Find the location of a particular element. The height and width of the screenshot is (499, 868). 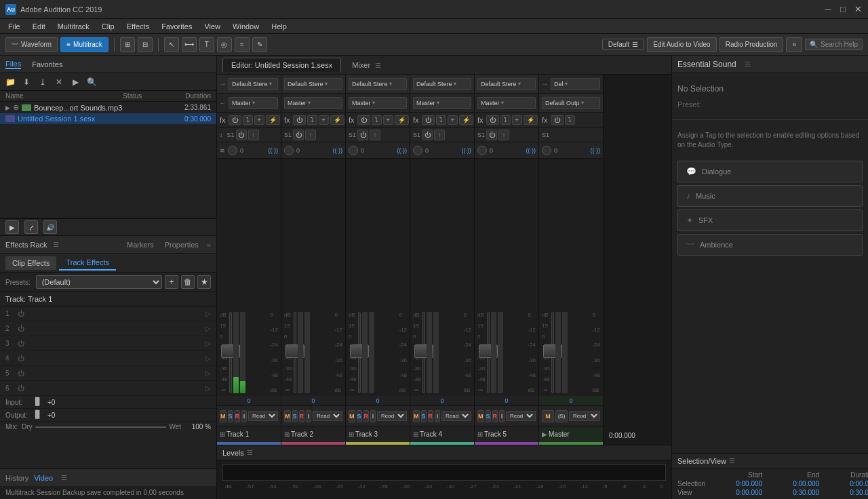

maximize-button: □ is located at coordinates (843, 9).